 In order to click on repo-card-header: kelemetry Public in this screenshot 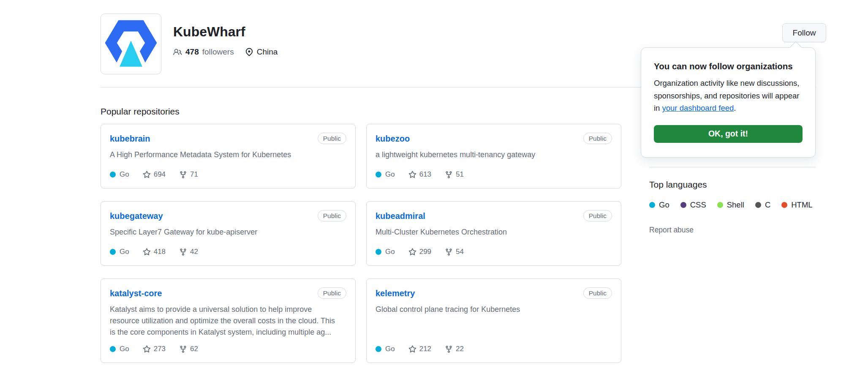, I will do `click(494, 293)`.